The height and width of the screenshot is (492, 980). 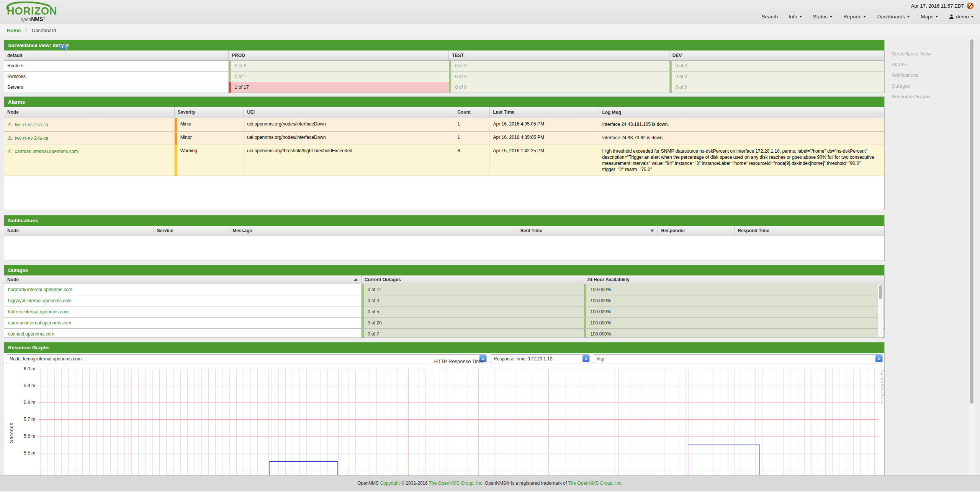 I want to click on horizon-opennms-logo: HORIZON openNMS®, so click(x=30, y=12).